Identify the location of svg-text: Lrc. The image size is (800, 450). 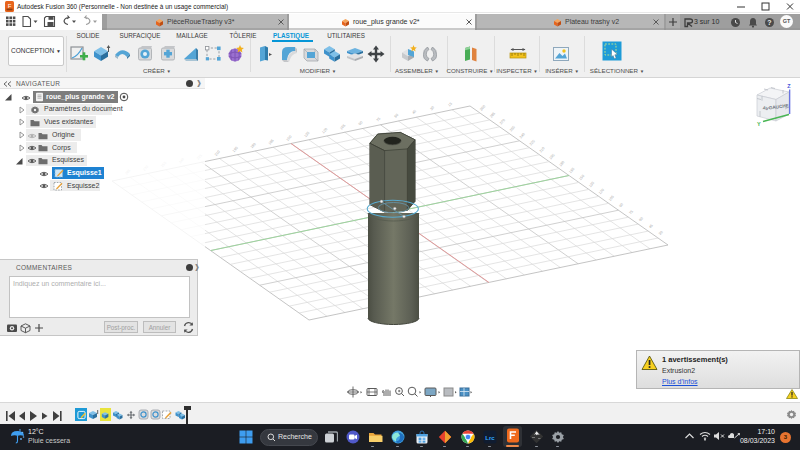
(490, 438).